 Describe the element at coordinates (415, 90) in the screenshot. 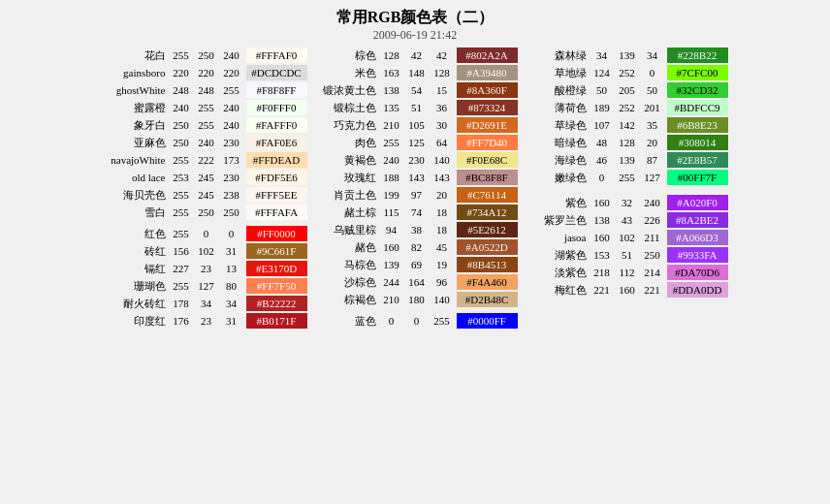

I see `list-item: 锻浓黄土色1385415#8A360F` at that location.